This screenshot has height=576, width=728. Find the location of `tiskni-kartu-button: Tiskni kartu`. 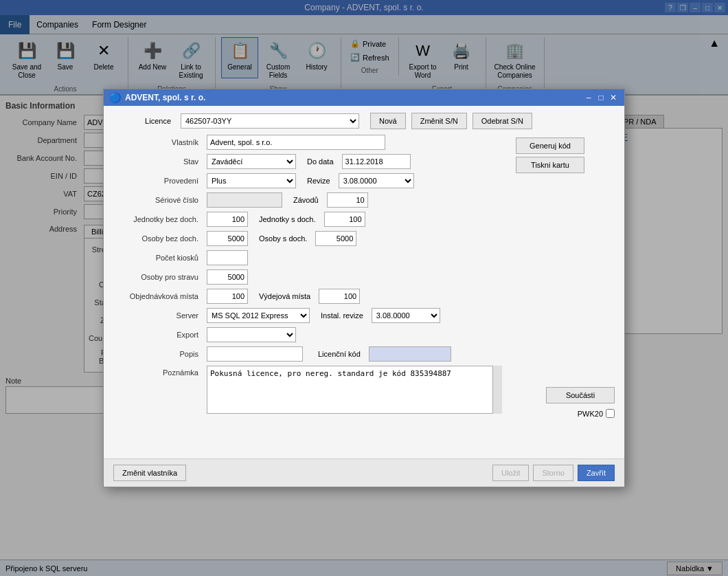

tiskni-kartu-button: Tiskni kartu is located at coordinates (550, 165).